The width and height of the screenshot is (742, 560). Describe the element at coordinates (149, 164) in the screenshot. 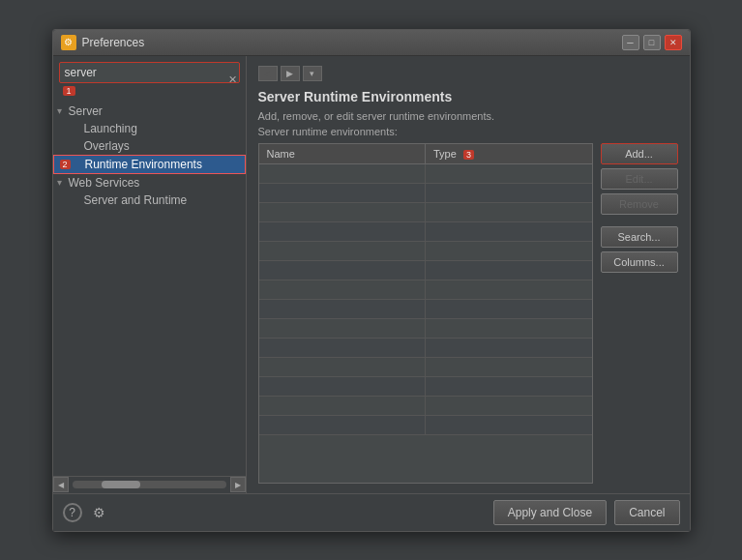

I see `tree-item-runtime-environments: Runtime Environments 2` at that location.